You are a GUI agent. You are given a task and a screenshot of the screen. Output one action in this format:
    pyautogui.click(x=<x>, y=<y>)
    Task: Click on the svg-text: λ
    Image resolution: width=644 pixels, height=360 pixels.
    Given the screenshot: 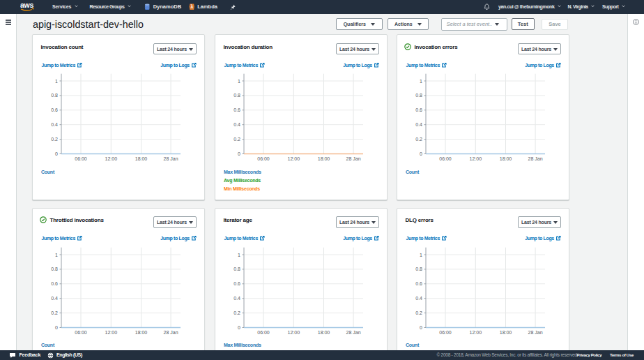 What is the action you would take?
    pyautogui.click(x=192, y=7)
    